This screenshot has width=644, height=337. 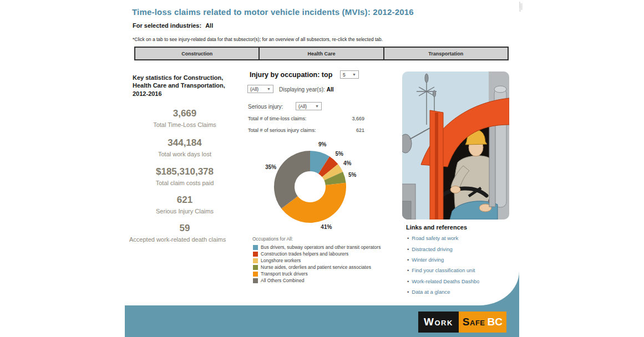 What do you see at coordinates (317, 254) in the screenshot?
I see `legend-item: Construction trades helpers and labourer…` at bounding box center [317, 254].